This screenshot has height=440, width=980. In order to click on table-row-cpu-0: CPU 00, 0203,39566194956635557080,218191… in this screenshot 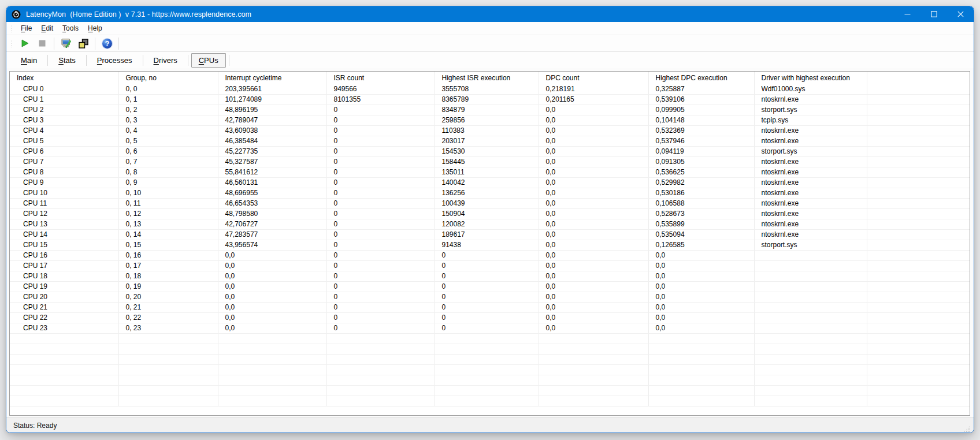, I will do `click(490, 89)`.